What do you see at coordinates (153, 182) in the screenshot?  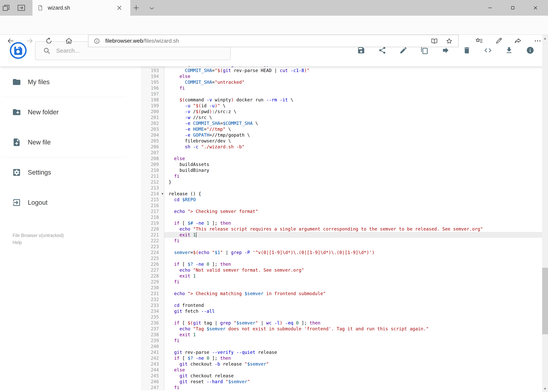 I see `line-number: 212` at bounding box center [153, 182].